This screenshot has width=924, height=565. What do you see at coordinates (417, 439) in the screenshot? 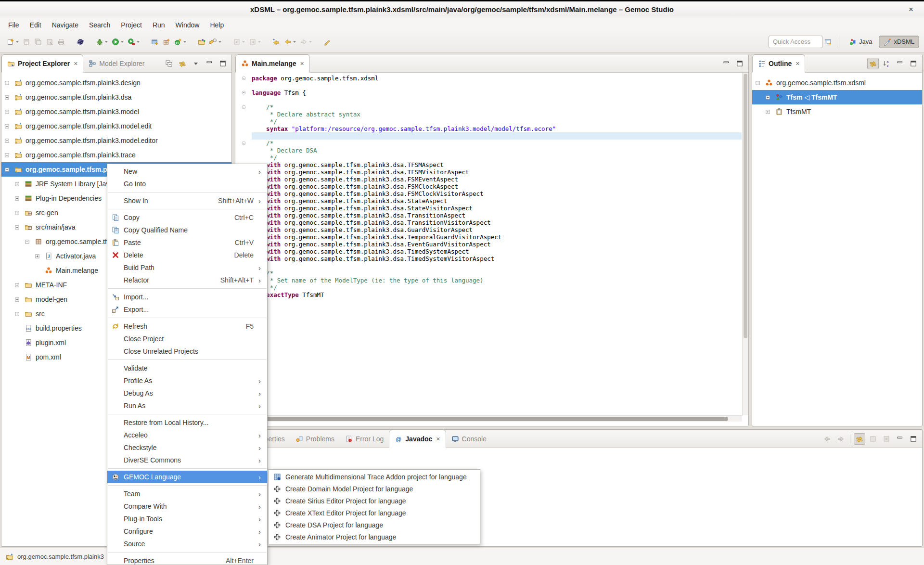
I see `view-tab-javadoc: @Javadoc×` at bounding box center [417, 439].